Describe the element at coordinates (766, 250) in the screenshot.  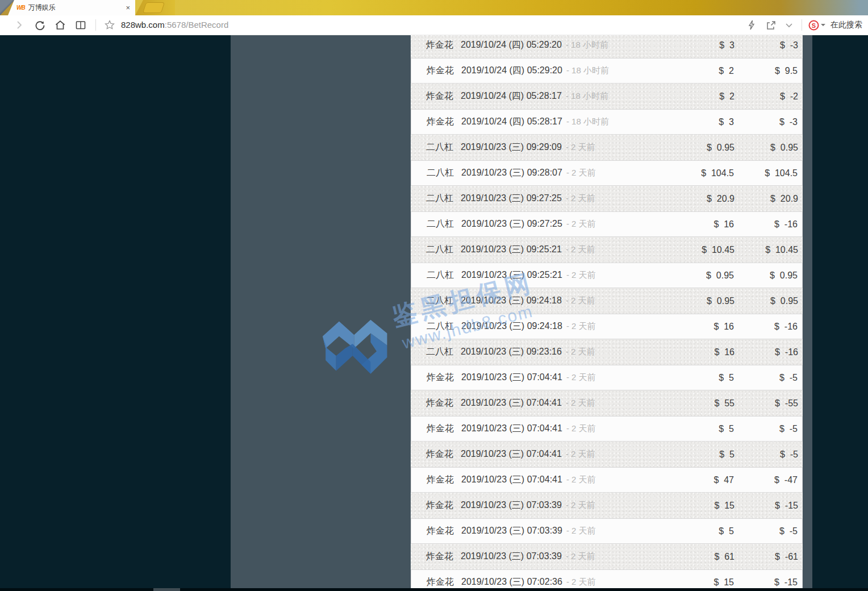
I see `win-loss-cell: $ 10.45` at that location.